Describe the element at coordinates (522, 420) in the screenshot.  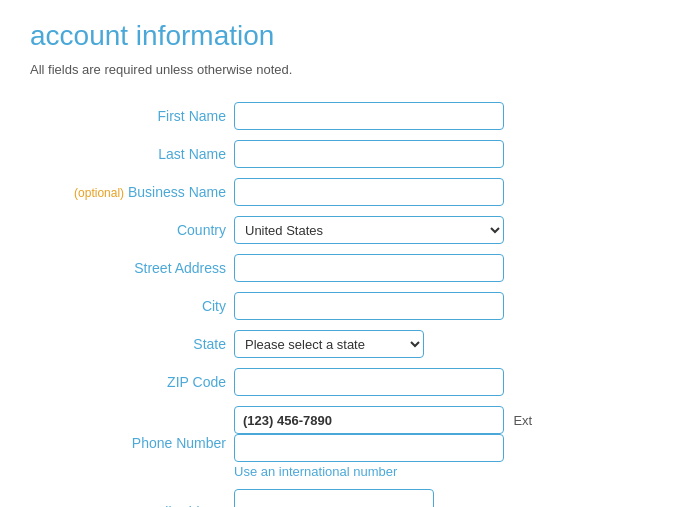
I see `ext-label: Ext` at that location.